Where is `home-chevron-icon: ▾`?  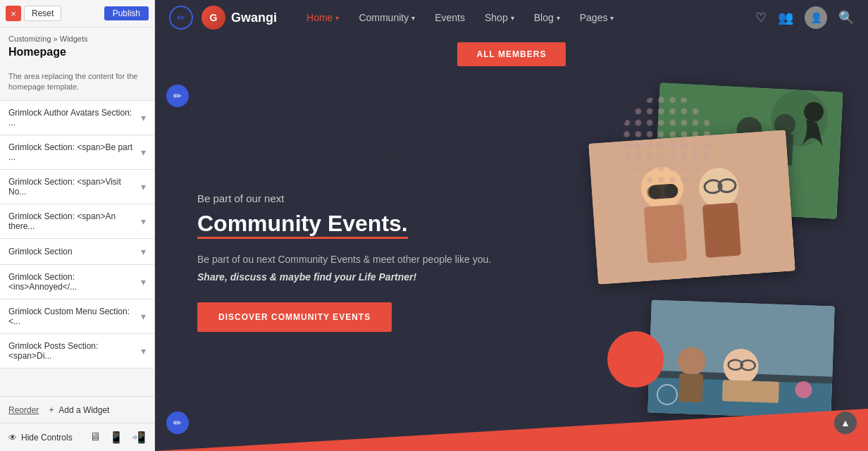
home-chevron-icon: ▾ is located at coordinates (337, 18).